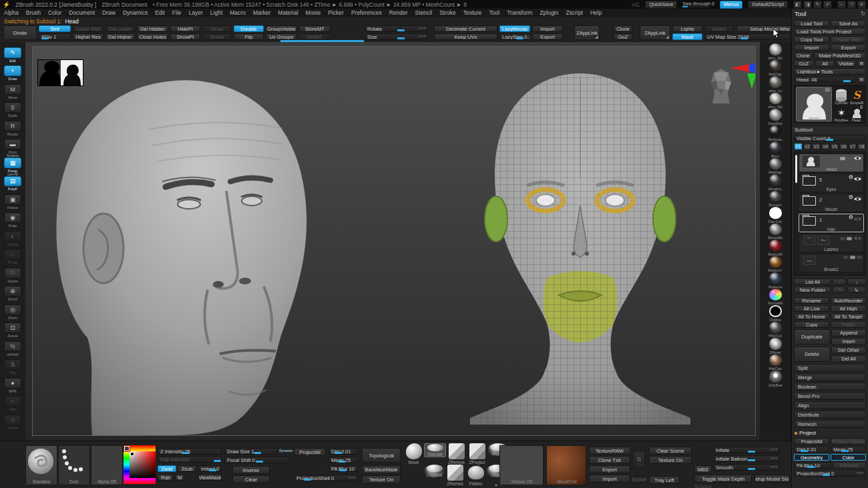 This screenshot has height=488, width=868. I want to click on current-color-swatch, so click(127, 449).